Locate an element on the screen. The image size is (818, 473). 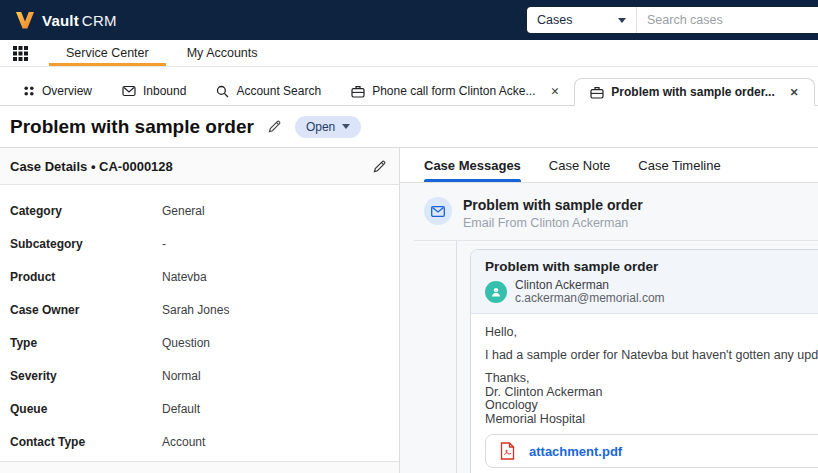
app-tab-label: My Accounts is located at coordinates (222, 53).